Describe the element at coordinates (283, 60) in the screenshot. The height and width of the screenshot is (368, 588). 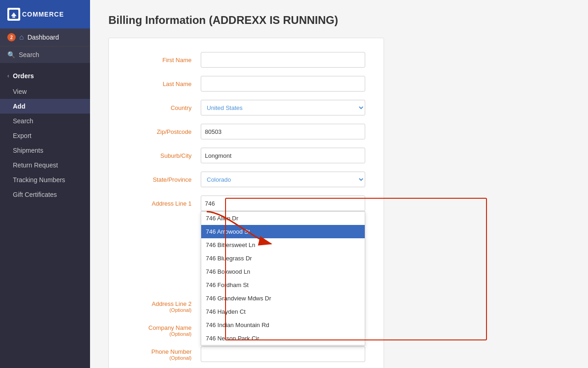
I see `first-name-input` at that location.